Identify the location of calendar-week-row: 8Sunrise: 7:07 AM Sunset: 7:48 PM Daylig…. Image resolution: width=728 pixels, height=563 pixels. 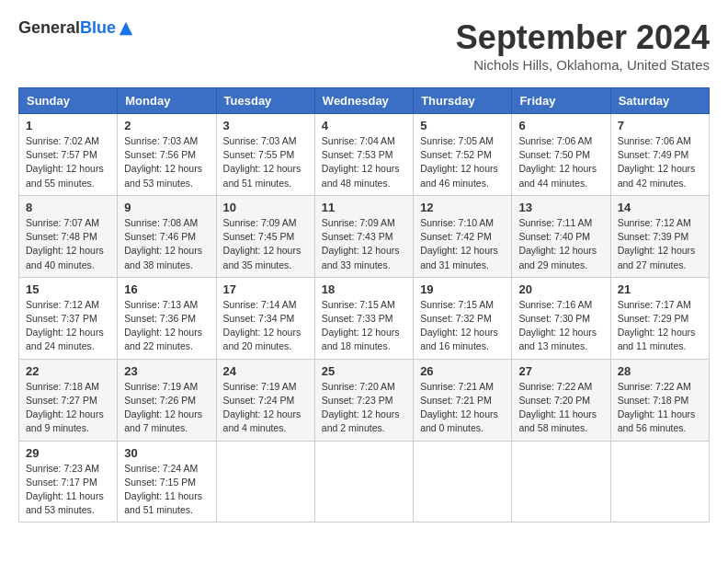
(364, 236).